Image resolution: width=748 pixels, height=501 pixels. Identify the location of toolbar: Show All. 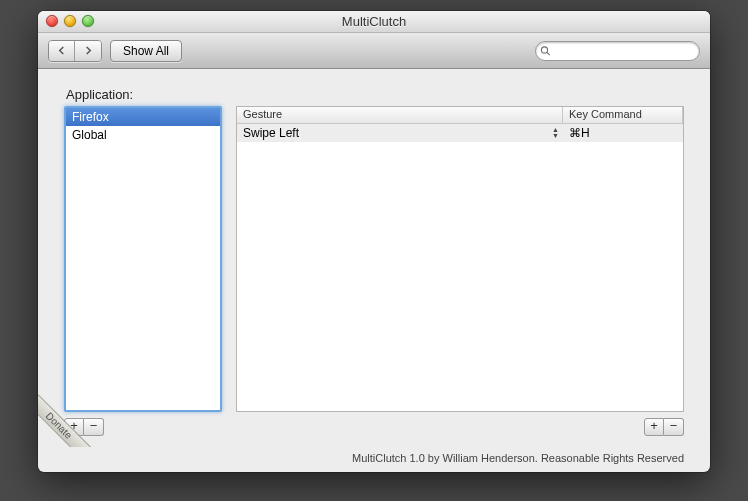
(374, 51).